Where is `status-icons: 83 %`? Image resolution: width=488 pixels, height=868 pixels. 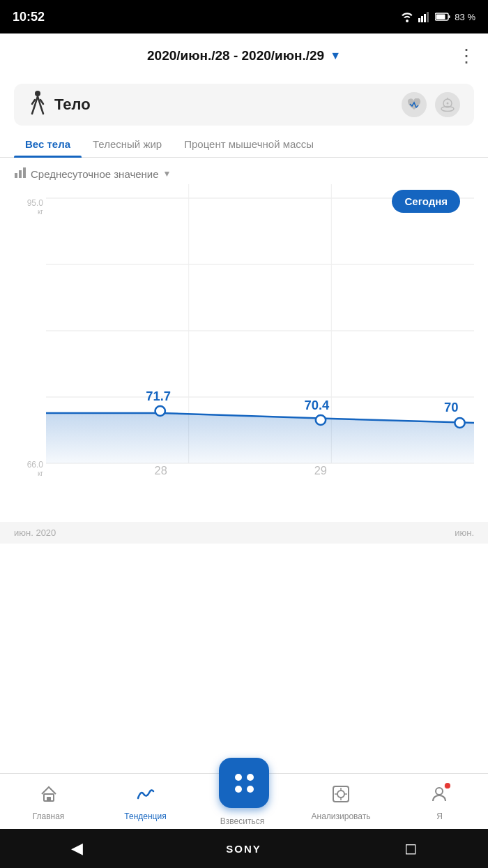 status-icons: 83 % is located at coordinates (438, 17).